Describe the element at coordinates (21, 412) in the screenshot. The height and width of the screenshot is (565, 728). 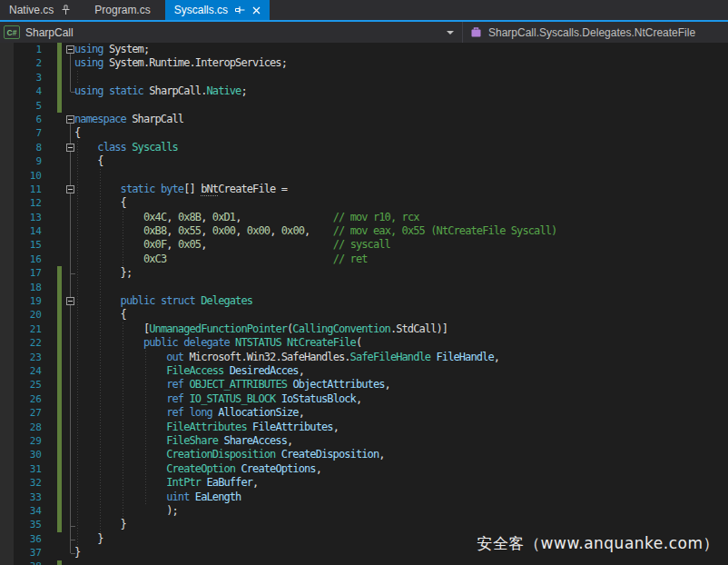
I see `line-number: 27` at that location.